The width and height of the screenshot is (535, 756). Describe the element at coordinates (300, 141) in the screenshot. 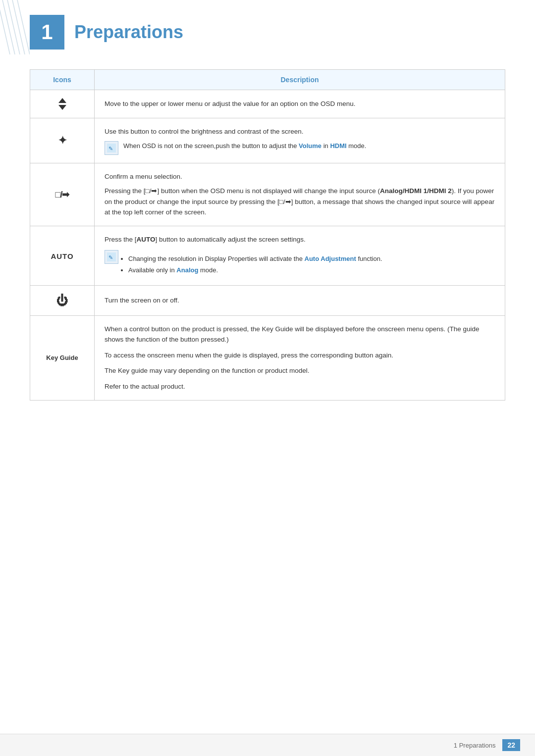

I see `desc-cell-brightness: Use this button to control the brightnes…` at that location.